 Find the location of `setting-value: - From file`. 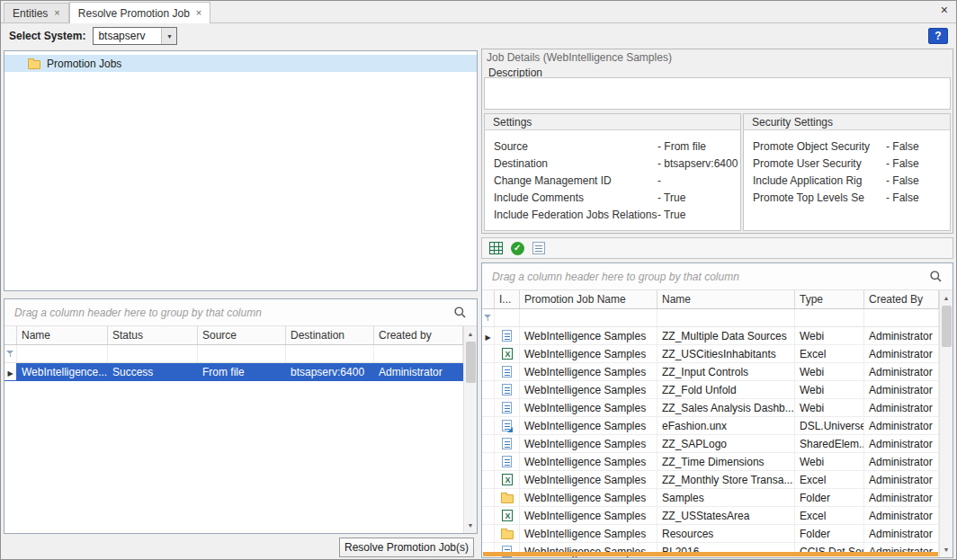

setting-value: - From file is located at coordinates (682, 147).